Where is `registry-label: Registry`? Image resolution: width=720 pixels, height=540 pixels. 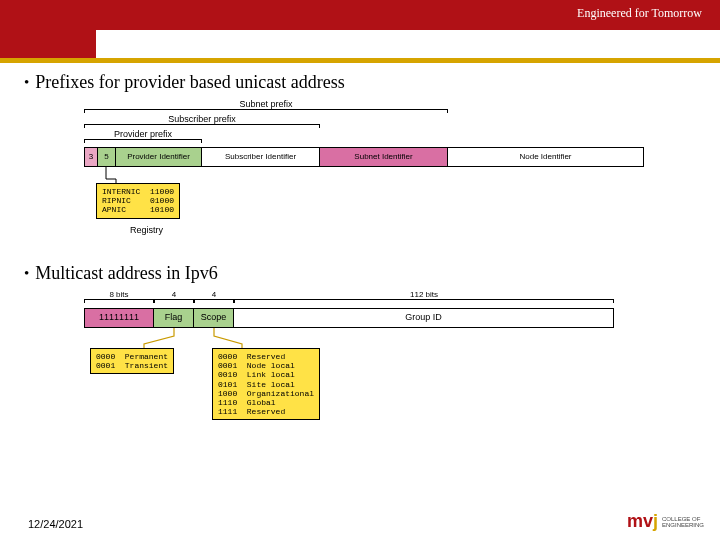 registry-label: Registry is located at coordinates (146, 230).